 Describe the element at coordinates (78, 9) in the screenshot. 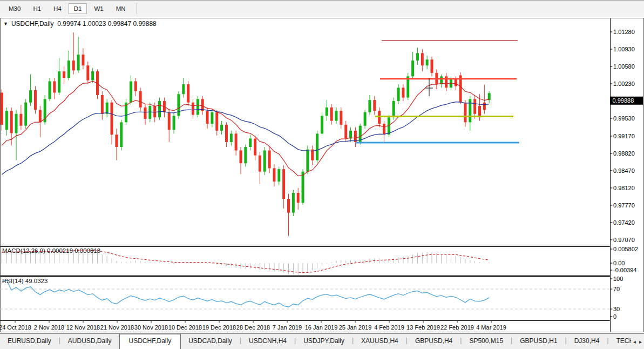

I see `timeframe-button-d1: D1` at that location.